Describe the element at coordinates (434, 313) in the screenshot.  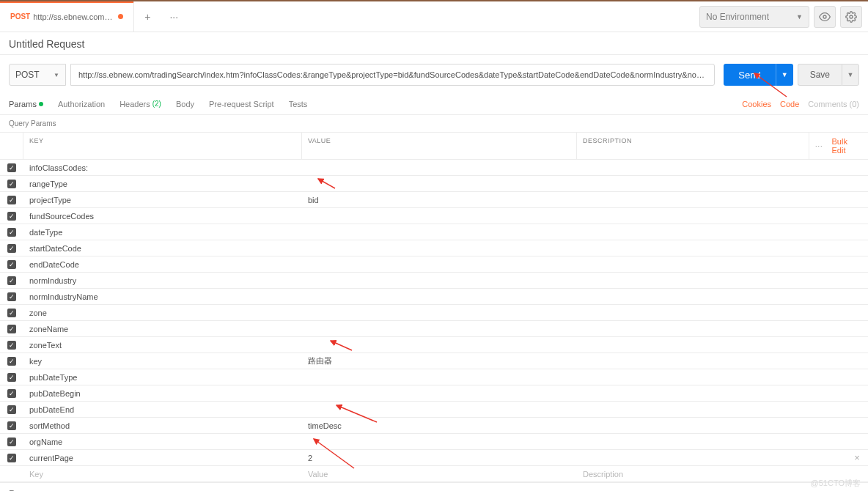
I see `param-row: ✓zone` at that location.